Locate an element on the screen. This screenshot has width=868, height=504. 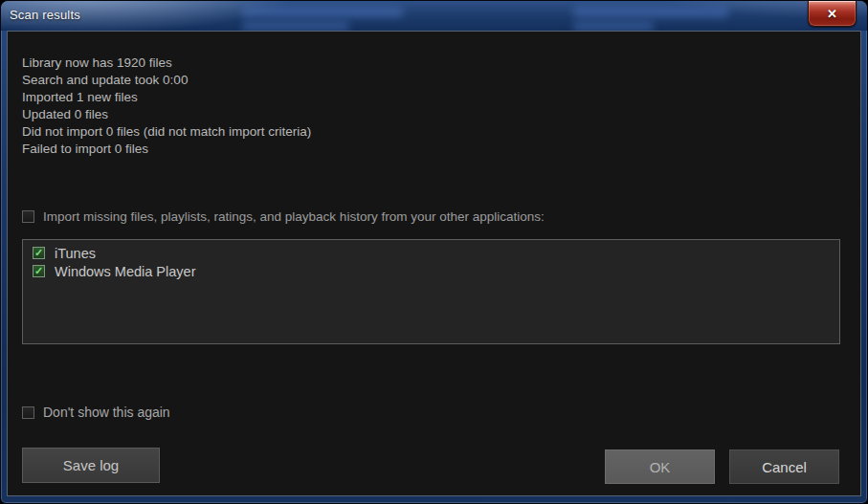
list-item-windows-media-player: ✓ Windows Media Player is located at coordinates (431, 272).